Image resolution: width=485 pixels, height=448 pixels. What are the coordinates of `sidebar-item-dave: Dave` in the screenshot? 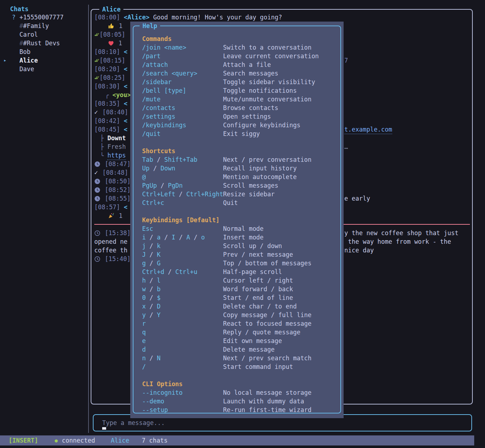 It's located at (44, 69).